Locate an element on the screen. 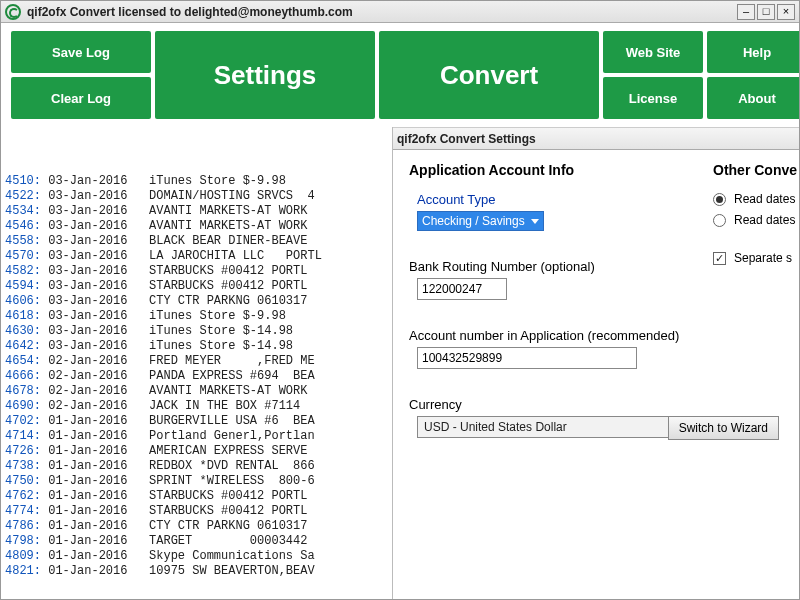  account-number-label: Account number in Application (recommend… is located at coordinates (596, 336).